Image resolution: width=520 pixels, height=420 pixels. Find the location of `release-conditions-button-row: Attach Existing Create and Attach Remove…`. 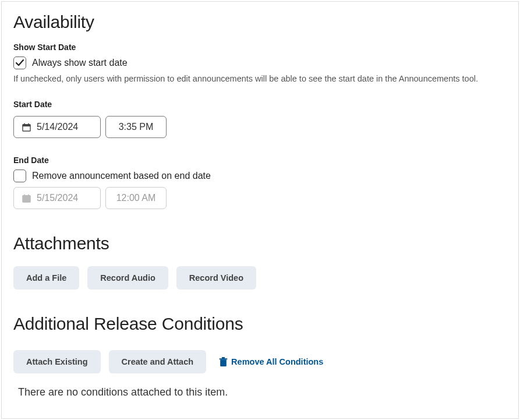

release-conditions-button-row: Attach Existing Create and Attach Remove… is located at coordinates (260, 362).